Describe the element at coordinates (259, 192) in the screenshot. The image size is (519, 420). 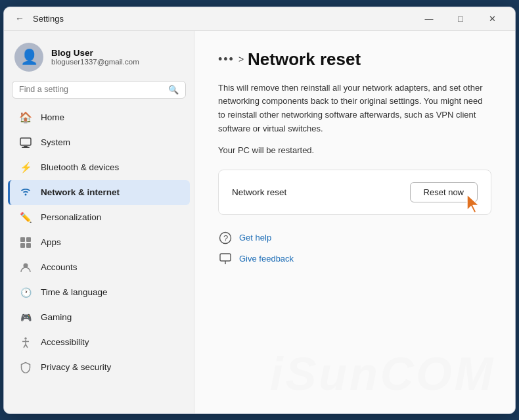
I see `reset-card-label: Network reset` at that location.